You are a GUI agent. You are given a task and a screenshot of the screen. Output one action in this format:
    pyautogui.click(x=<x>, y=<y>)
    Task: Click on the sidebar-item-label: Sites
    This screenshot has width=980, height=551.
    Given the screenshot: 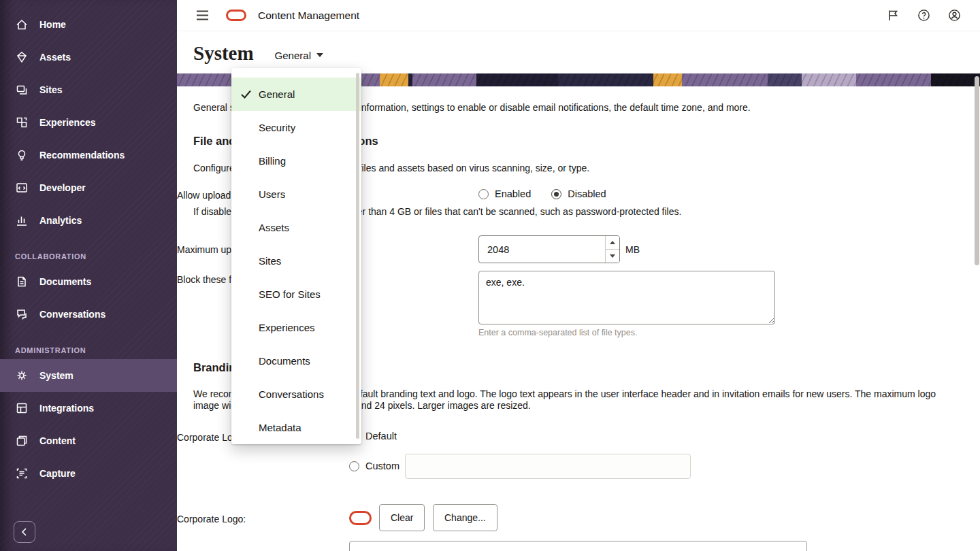 What is the action you would take?
    pyautogui.click(x=50, y=90)
    